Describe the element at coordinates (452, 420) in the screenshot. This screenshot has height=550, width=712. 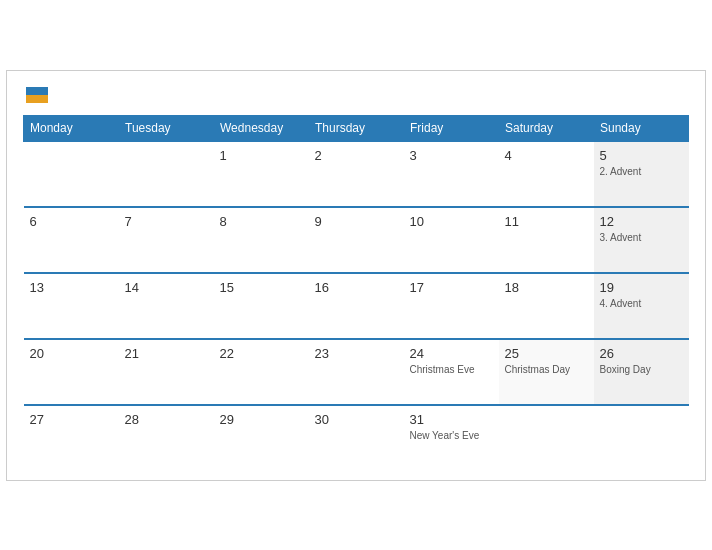
I see `day-number: 31` at that location.